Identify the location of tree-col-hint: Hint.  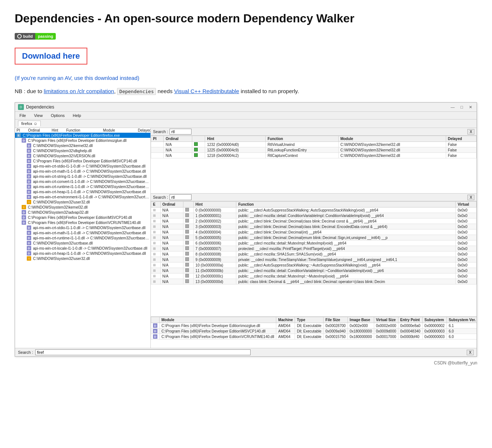
(55, 131).